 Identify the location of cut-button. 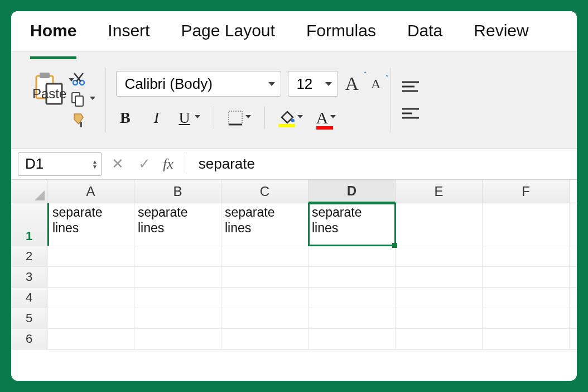
(83, 79).